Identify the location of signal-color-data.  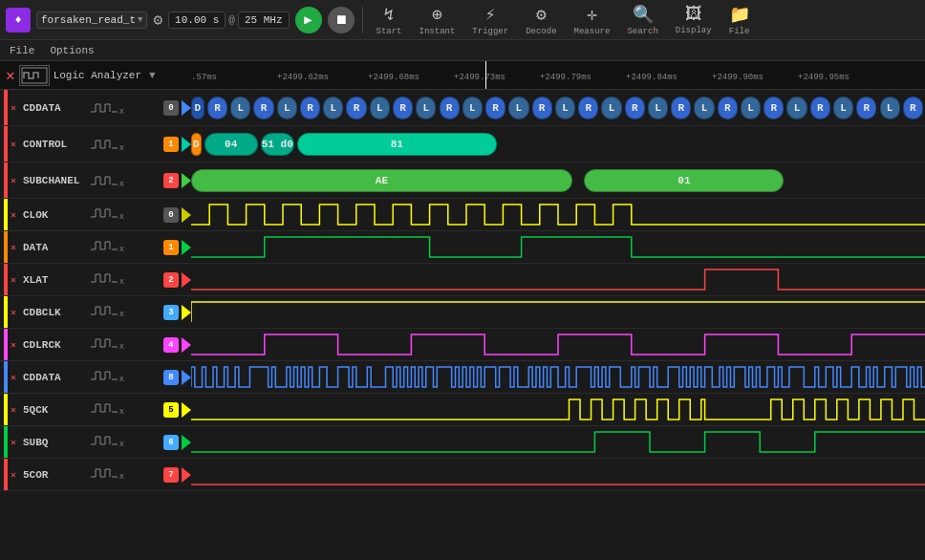
(6, 247).